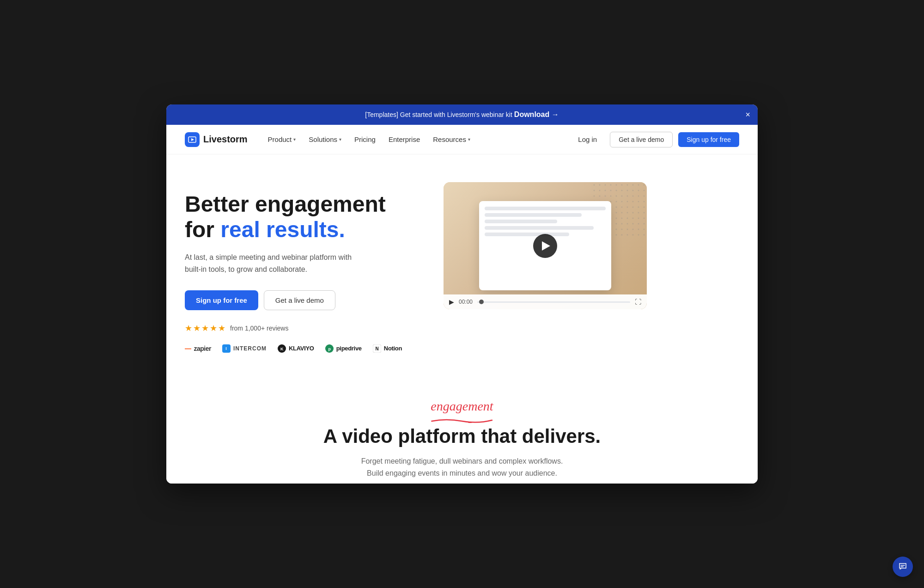 The image size is (924, 588). Describe the element at coordinates (340, 140) in the screenshot. I see `solutions-chevron-icon: ▾` at that location.